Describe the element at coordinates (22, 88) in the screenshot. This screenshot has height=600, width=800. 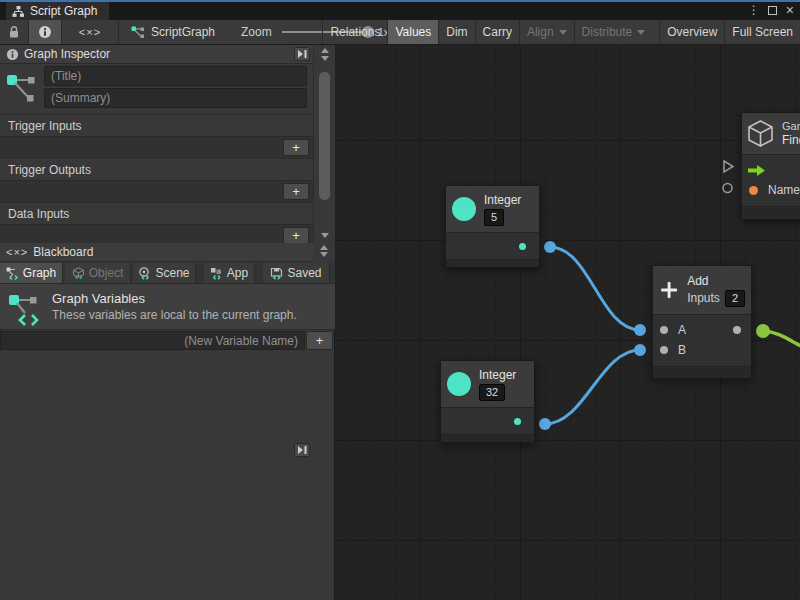
I see `graph-variables-icon-large` at that location.